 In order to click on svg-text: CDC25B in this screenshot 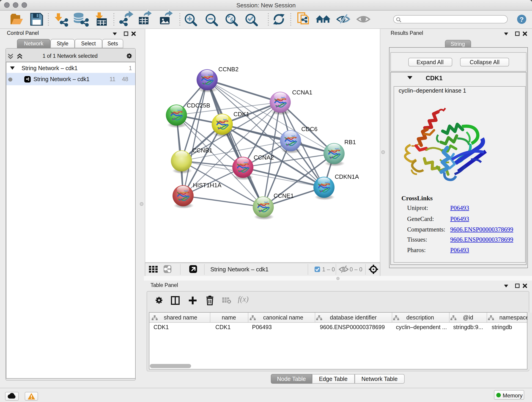, I will do `click(198, 105)`.